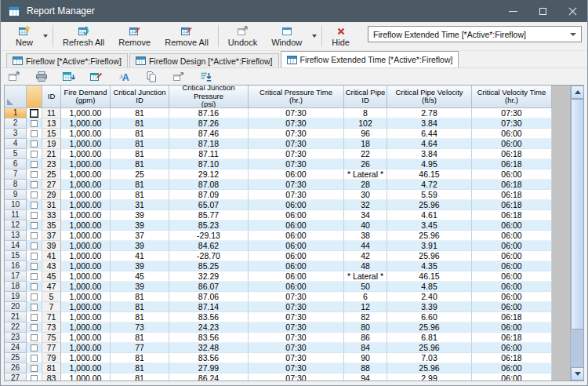 This screenshot has width=588, height=386. I want to click on data-cell: -28.70, so click(209, 256).